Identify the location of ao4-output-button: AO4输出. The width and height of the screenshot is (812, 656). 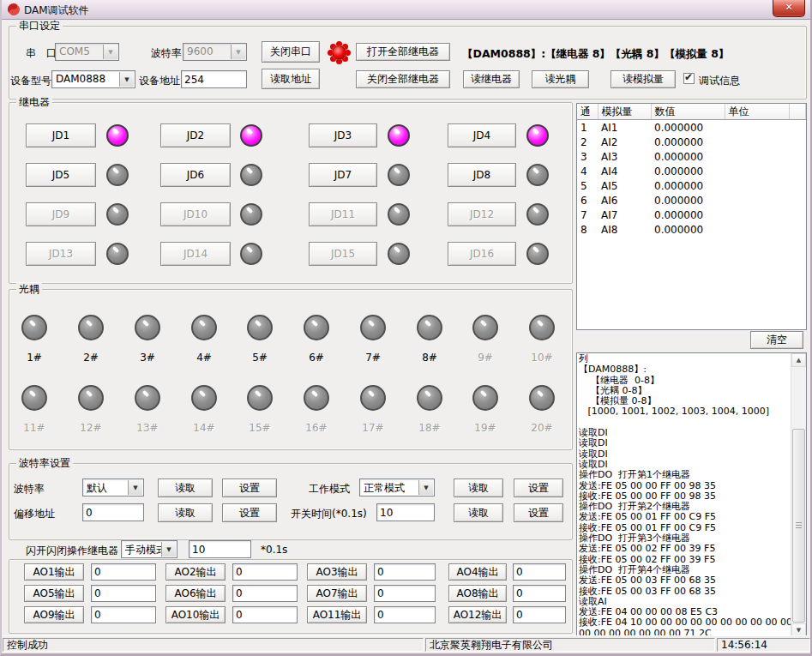
(478, 572).